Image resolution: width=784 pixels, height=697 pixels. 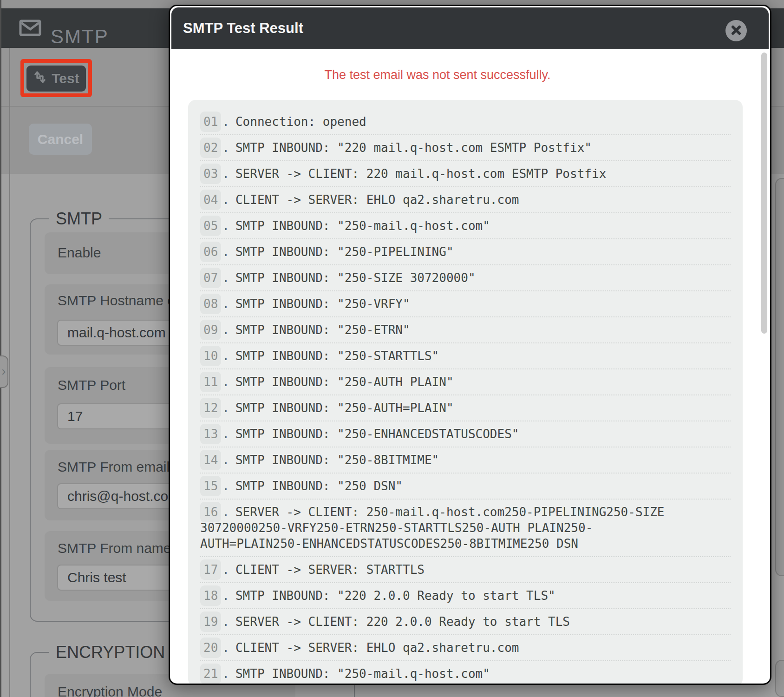 I want to click on log-line: 17CLIENT -> SERVER: STARTTLS, so click(x=465, y=569).